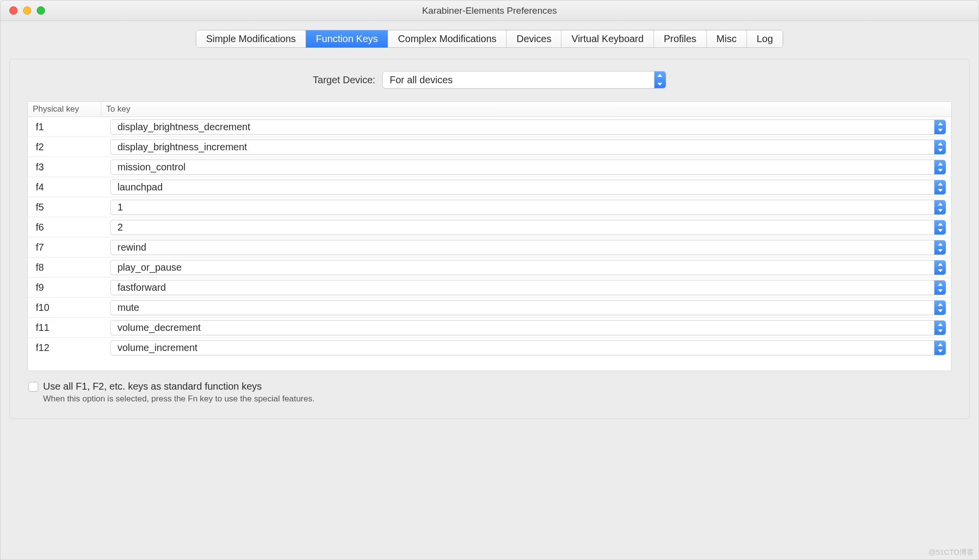 The width and height of the screenshot is (979, 560). Describe the element at coordinates (490, 127) in the screenshot. I see `table-row: f1display_brightness_decrement` at that location.